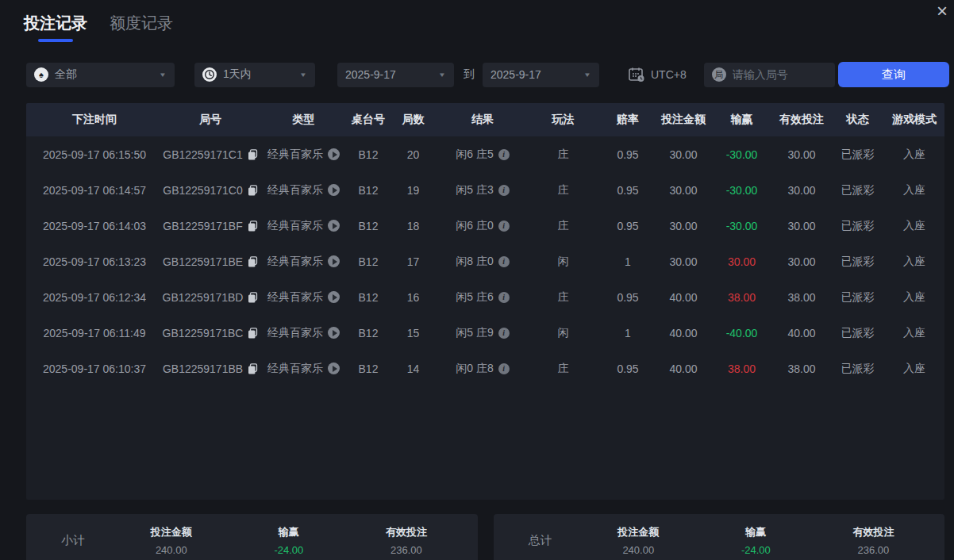 Image resolution: width=954 pixels, height=560 pixels. What do you see at coordinates (100, 75) in the screenshot?
I see `game-type-dropdown: ♠ 全部 ▼` at bounding box center [100, 75].